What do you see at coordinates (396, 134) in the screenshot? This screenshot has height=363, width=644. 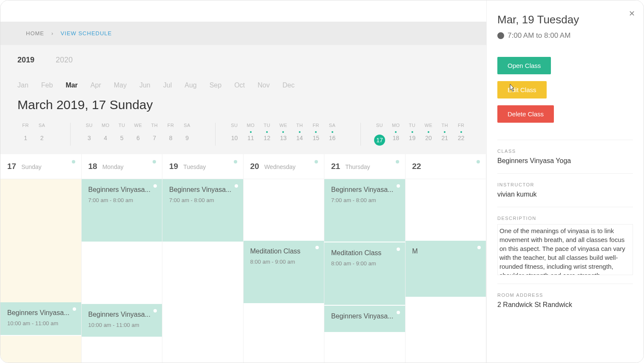 I see `daystrip-day-18: MO18` at bounding box center [396, 134].